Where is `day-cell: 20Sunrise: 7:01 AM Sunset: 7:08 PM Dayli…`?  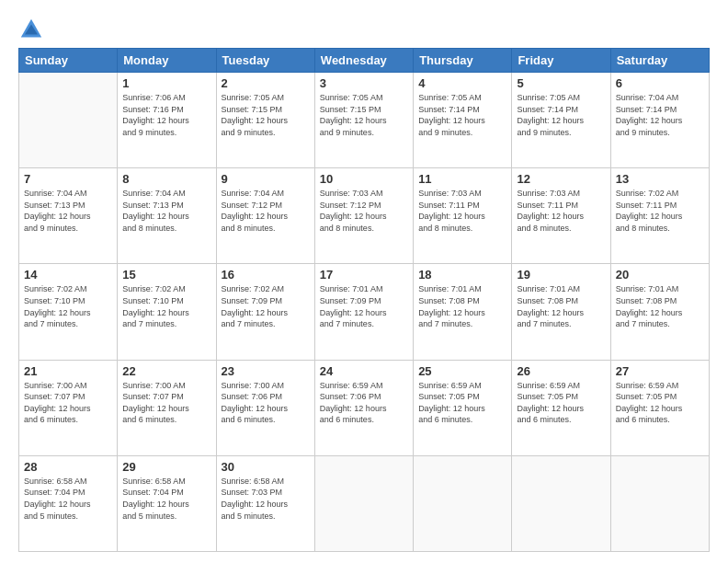
day-cell: 20Sunrise: 7:01 AM Sunset: 7:08 PM Dayli… is located at coordinates (660, 312).